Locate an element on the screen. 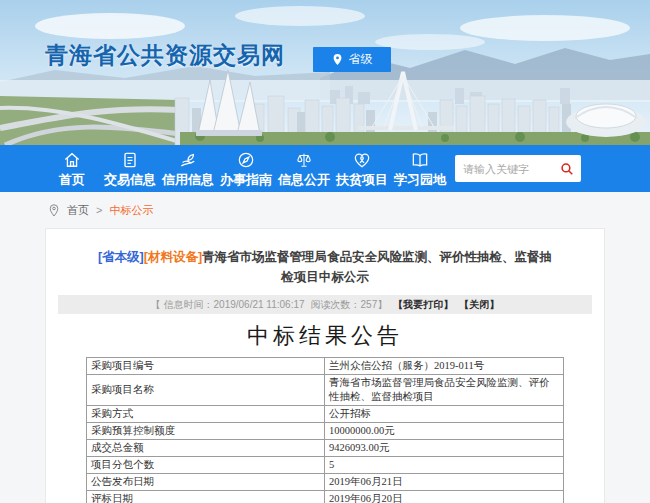 This screenshot has width=650, height=503. table-row: 采购项目名称青海省市场监督管理局食品安全风险监测、评价性抽检、监督抽检项目 is located at coordinates (326, 390).